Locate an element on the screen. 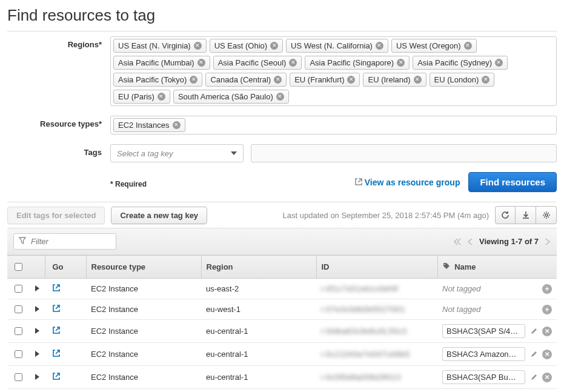  filter-icon is located at coordinates (22, 241).